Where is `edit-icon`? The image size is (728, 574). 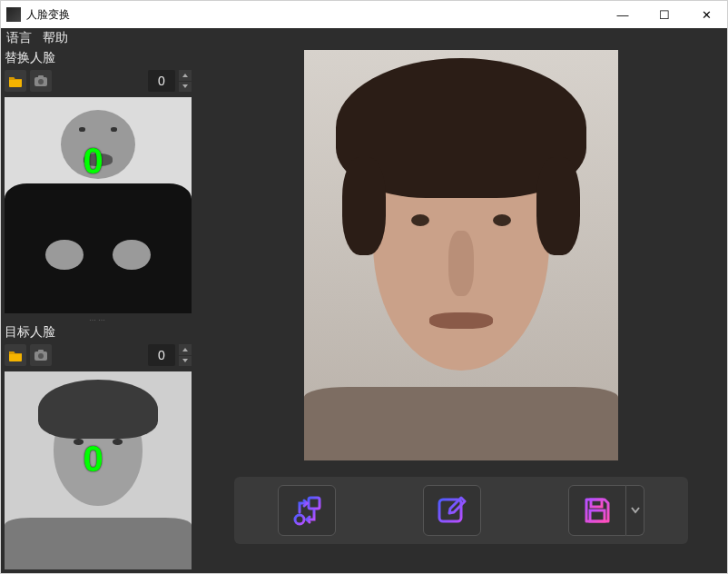
edit-icon is located at coordinates (452, 510).